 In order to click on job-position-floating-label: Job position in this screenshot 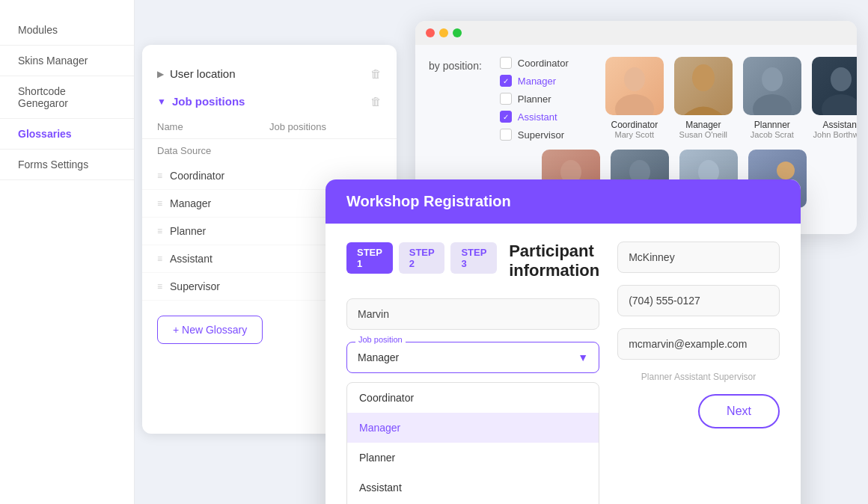, I will do `click(380, 339)`.